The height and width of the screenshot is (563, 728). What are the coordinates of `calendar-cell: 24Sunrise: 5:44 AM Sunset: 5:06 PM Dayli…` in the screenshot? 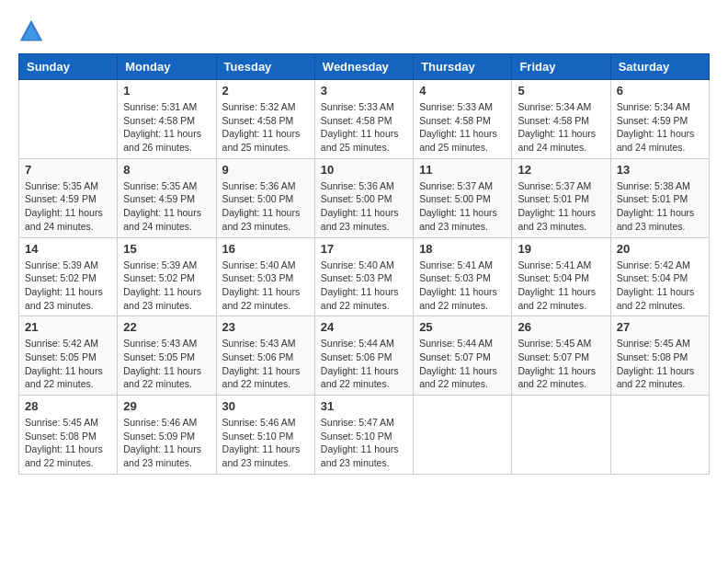 It's located at (364, 356).